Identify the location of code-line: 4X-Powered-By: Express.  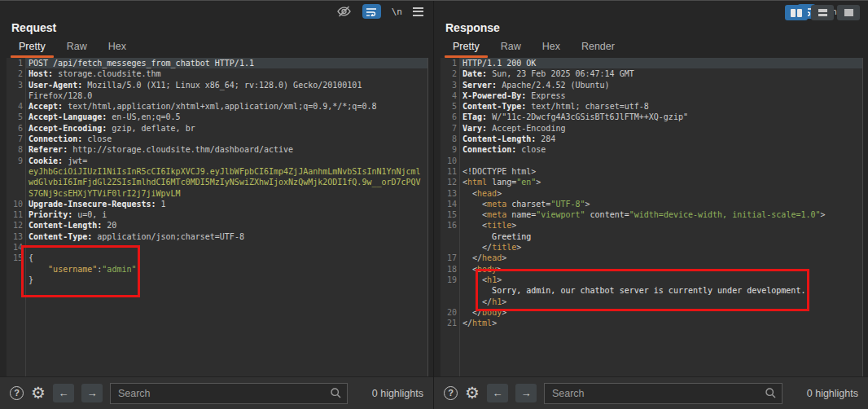
(651, 96).